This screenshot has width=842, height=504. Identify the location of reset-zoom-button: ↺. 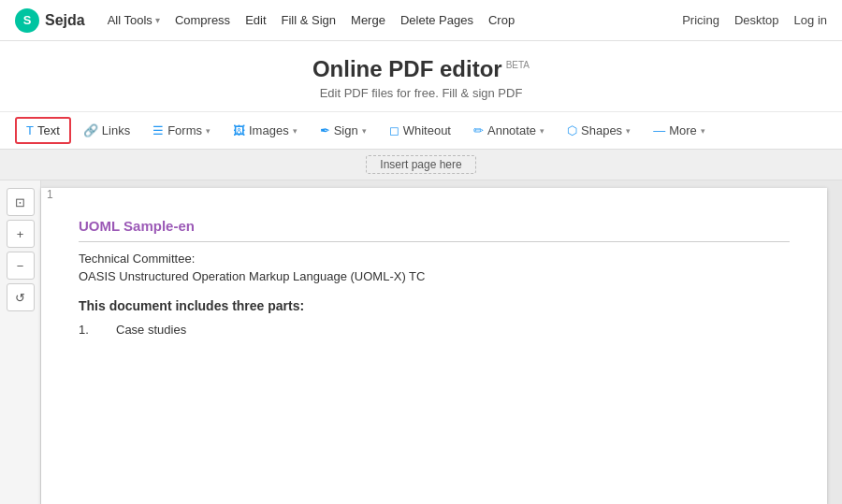
(21, 297).